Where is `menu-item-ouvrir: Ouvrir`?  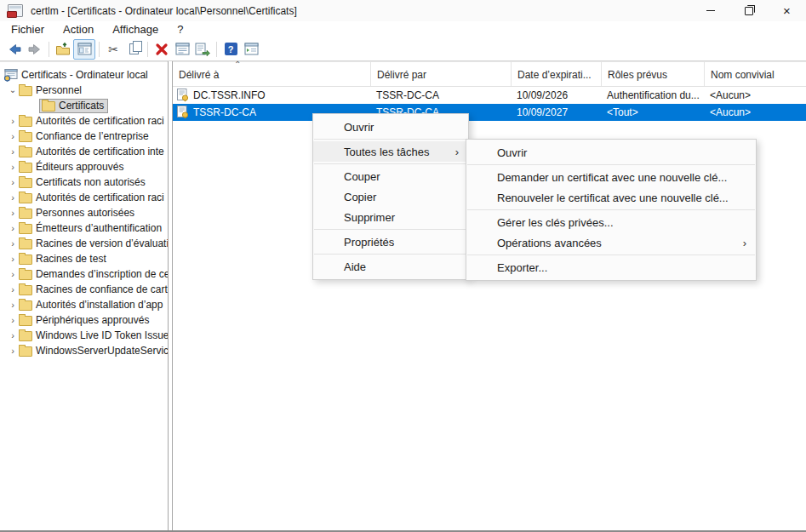 menu-item-ouvrir: Ouvrir is located at coordinates (391, 127).